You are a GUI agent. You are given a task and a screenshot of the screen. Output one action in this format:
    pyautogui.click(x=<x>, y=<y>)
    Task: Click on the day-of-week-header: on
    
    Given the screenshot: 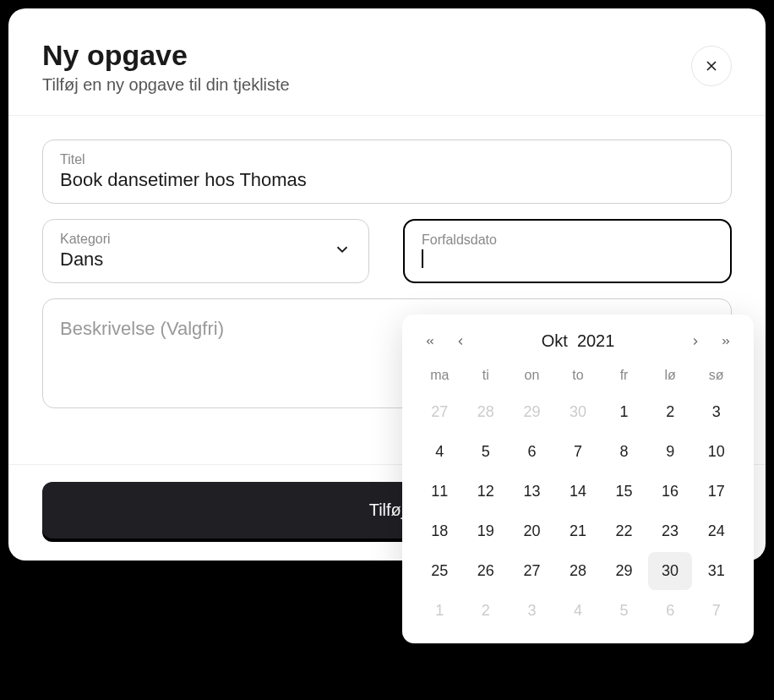 What is the action you would take?
    pyautogui.click(x=532, y=375)
    